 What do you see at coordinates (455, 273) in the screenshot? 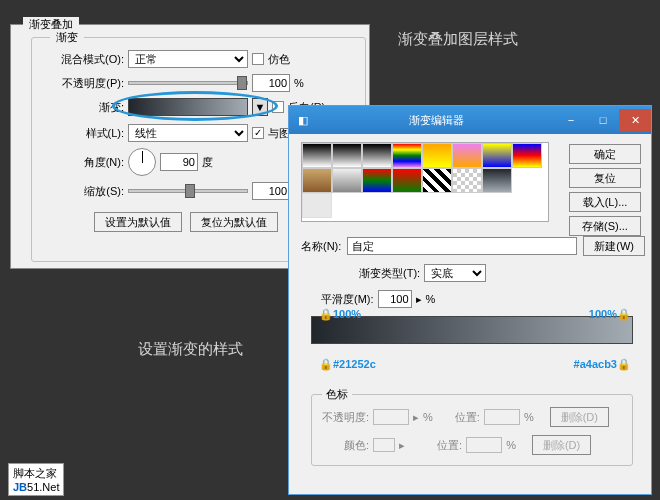
I see `type-select: 实底` at bounding box center [455, 273].